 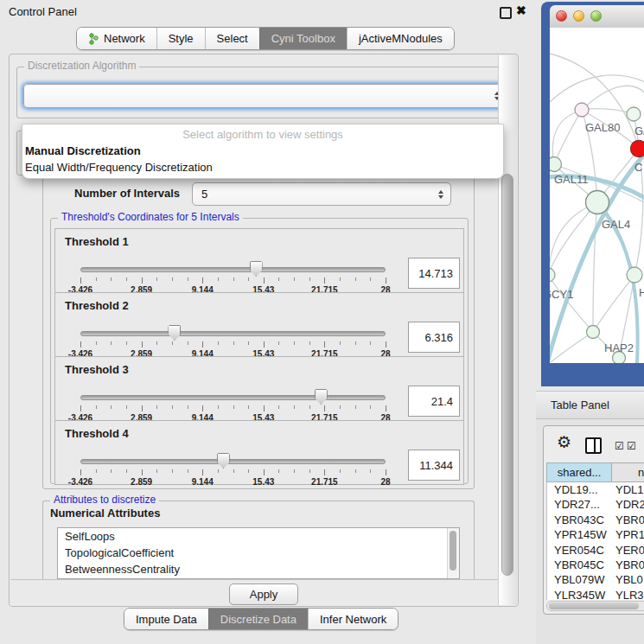 I want to click on threshold-value-field: 14.713, so click(x=434, y=273).